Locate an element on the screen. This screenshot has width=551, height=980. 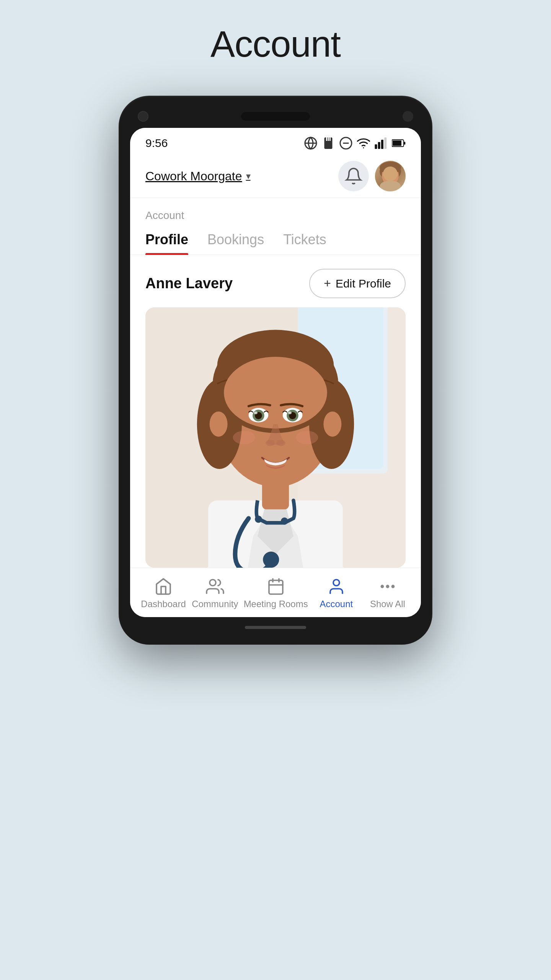
nav-item-meeting-rooms: Meeting Rooms is located at coordinates (276, 593).